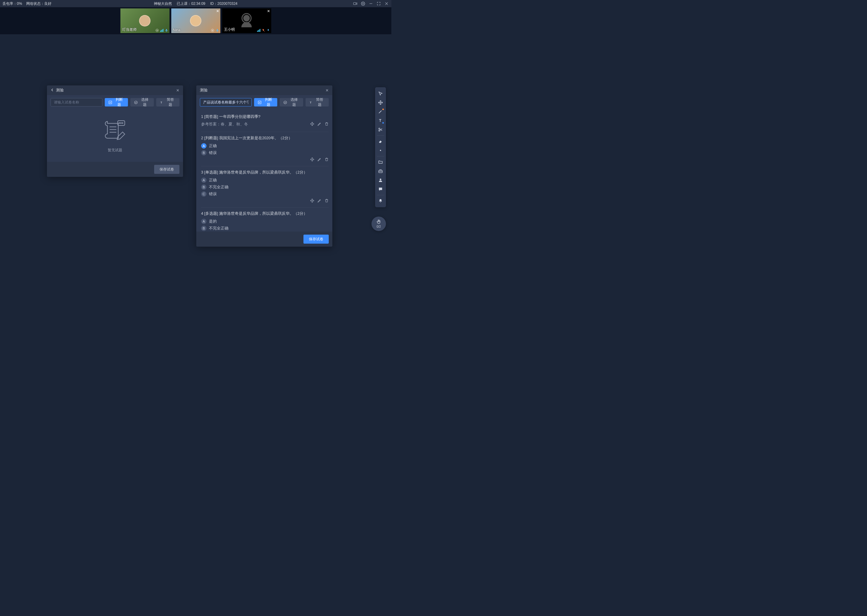 This screenshot has width=867, height=616. What do you see at coordinates (12, 4) in the screenshot?
I see `packet-loss: 丢包率：0%` at bounding box center [12, 4].